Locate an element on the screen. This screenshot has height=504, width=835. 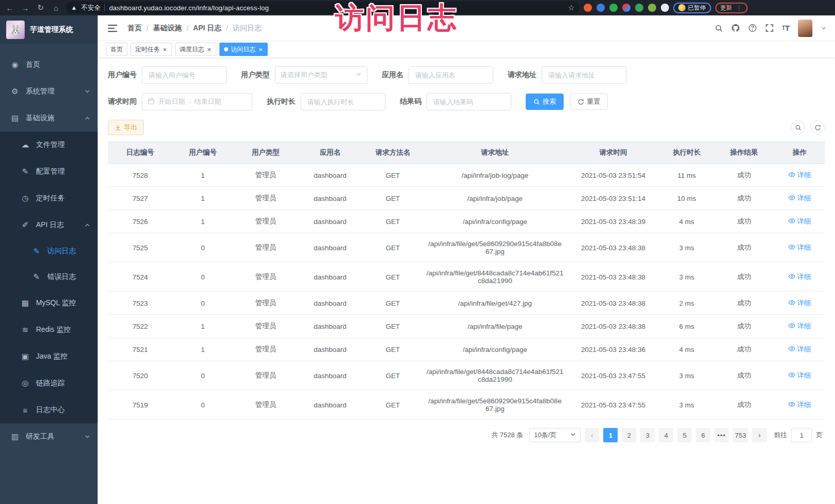
warning-icon: ▲ is located at coordinates (74, 8).